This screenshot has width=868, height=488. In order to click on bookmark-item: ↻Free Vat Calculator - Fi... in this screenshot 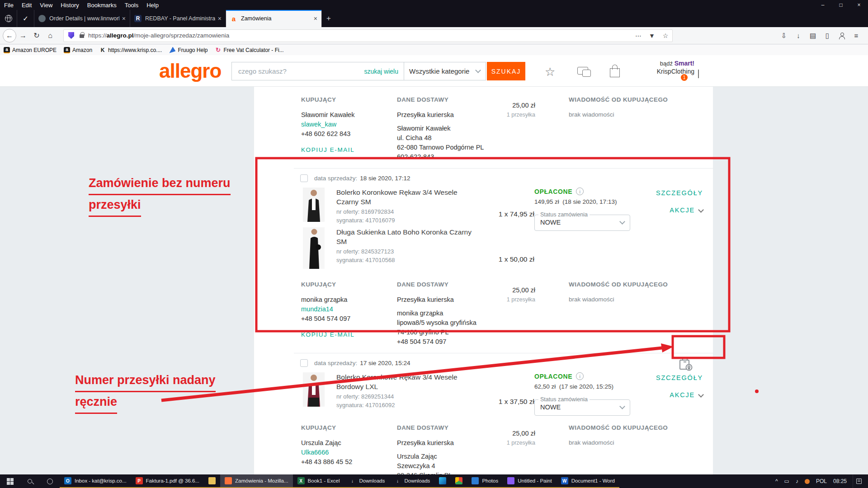, I will do `click(250, 50)`.